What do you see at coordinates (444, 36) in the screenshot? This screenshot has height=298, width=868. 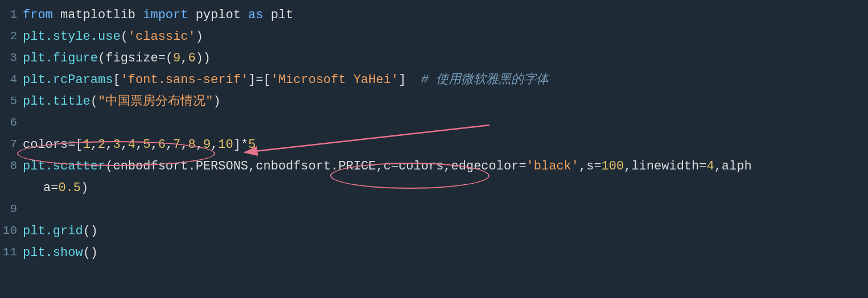 I see `line-content-2: plt.style.use('classic')` at bounding box center [444, 36].